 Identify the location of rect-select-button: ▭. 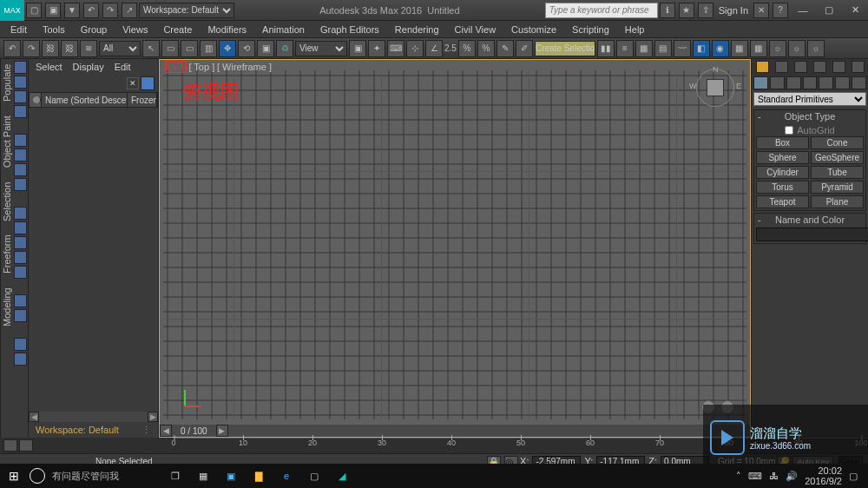
(189, 49).